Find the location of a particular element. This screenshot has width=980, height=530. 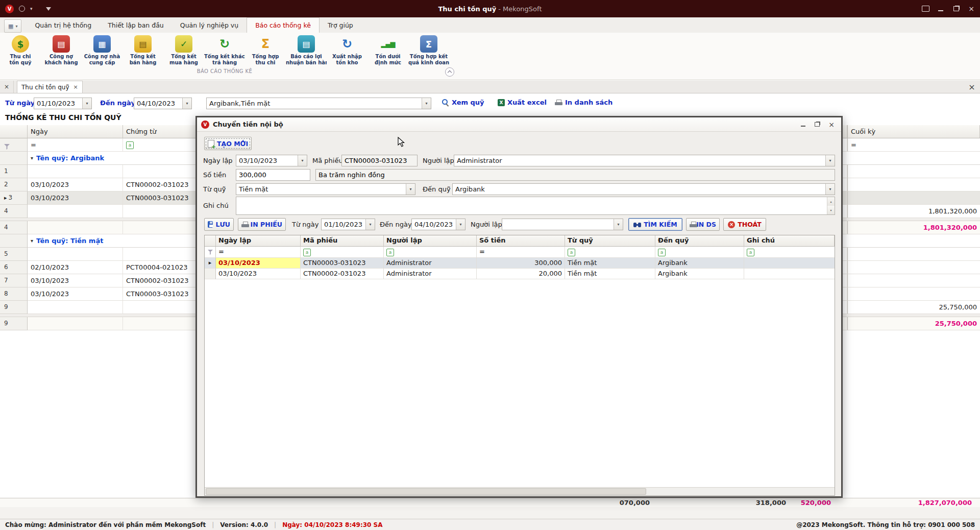

pin-icon is located at coordinates (48, 9).